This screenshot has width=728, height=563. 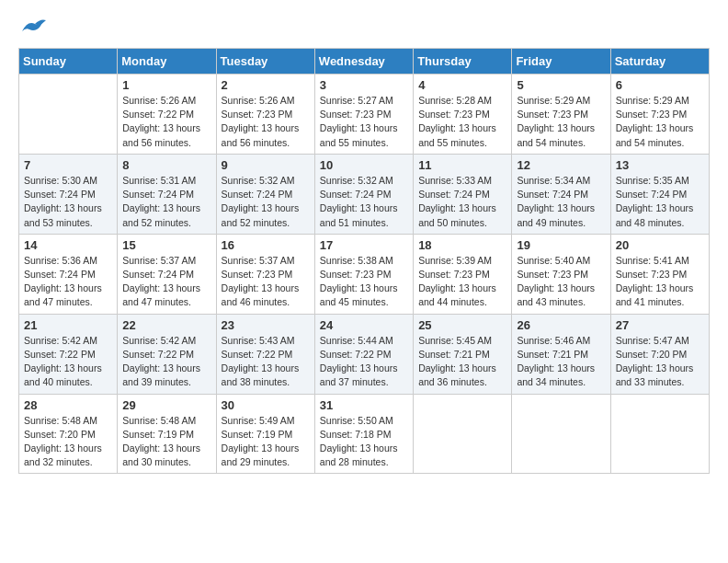 What do you see at coordinates (68, 193) in the screenshot?
I see `calendar-cell: 7Sunrise: 5:30 AM Sunset: 7:24 PM Daylig…` at bounding box center [68, 193].